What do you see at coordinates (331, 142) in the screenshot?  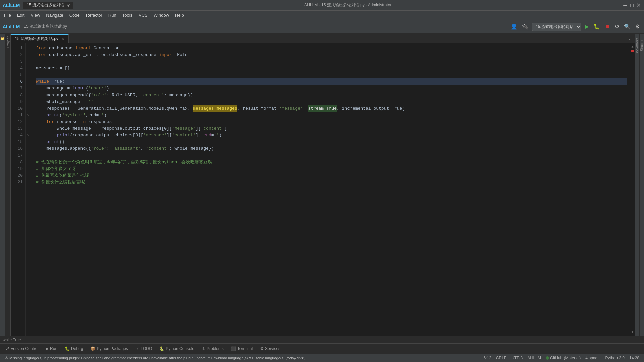 I see `code-line-15: print()` at bounding box center [331, 142].